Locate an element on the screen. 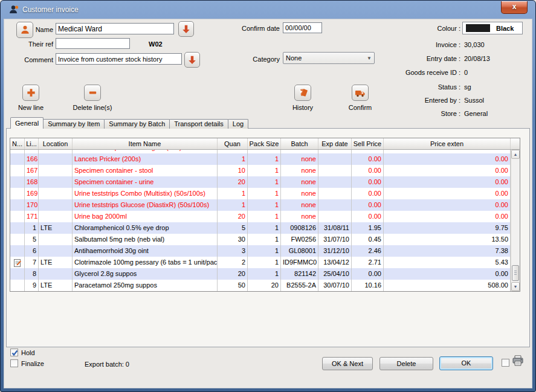 Image resolution: width=536 pixels, height=392 pixels. column-header-line: Li... is located at coordinates (31, 144).